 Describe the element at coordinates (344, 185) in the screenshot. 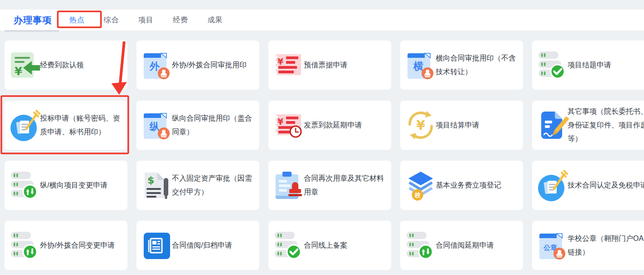

I see `service-card-label: 合同再次用章及其它材料用章` at that location.